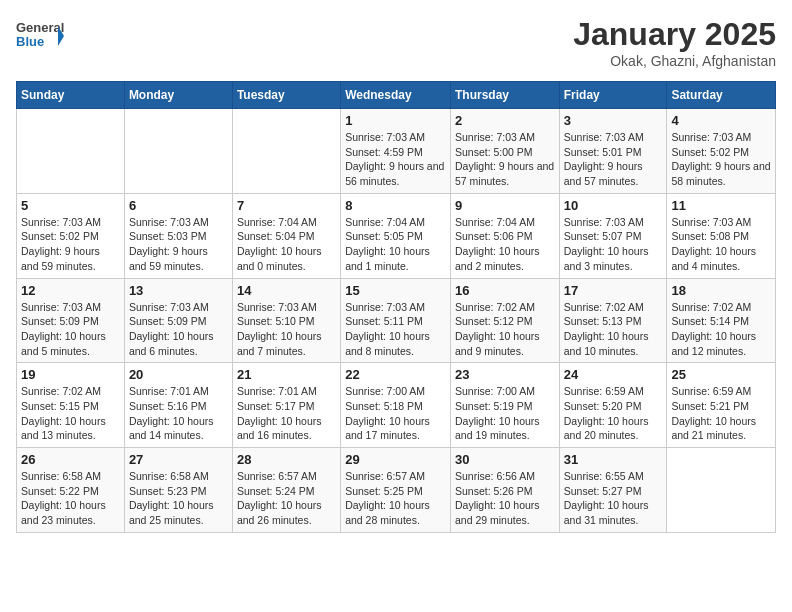 Image resolution: width=792 pixels, height=612 pixels. I want to click on calendar-cell: 16 Sunrise: 7:02 AMSunset: 5:12 PMDaylig…, so click(504, 320).